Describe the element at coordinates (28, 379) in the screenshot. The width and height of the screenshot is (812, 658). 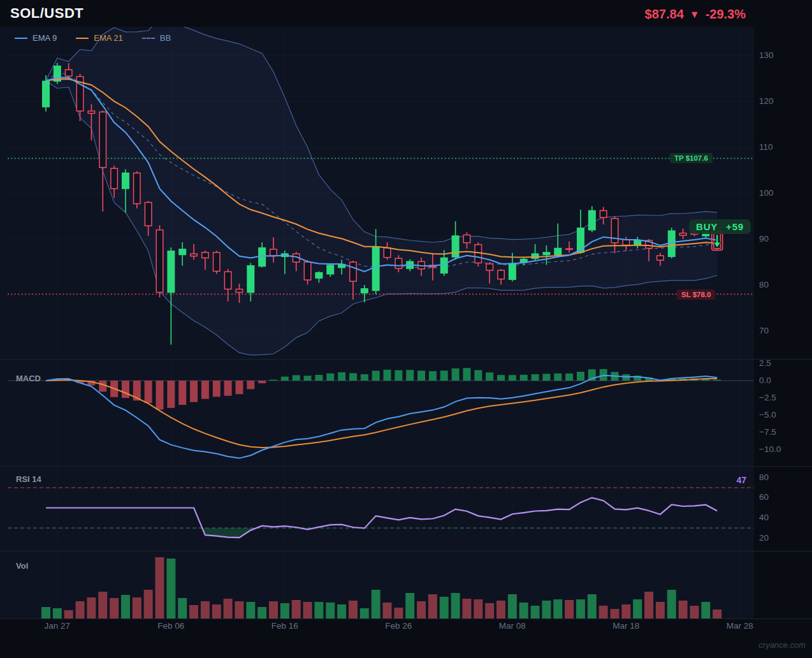
I see `macd-pane-label: MACD` at that location.